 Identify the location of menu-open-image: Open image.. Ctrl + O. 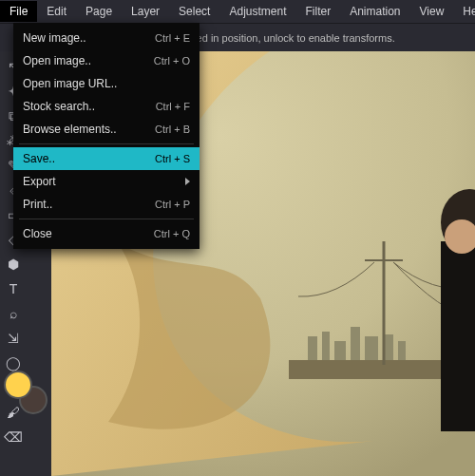
(106, 61).